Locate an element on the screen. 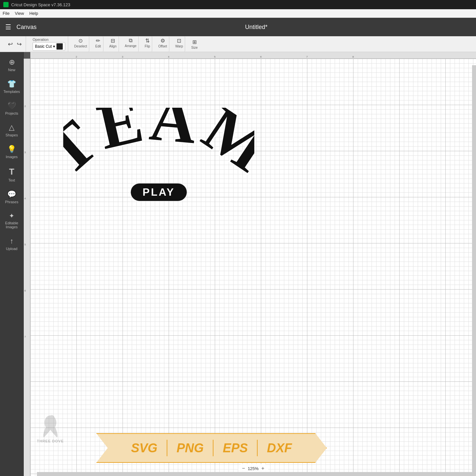 This screenshot has height=476, width=476. undo-button: ↩ is located at coordinates (11, 44).